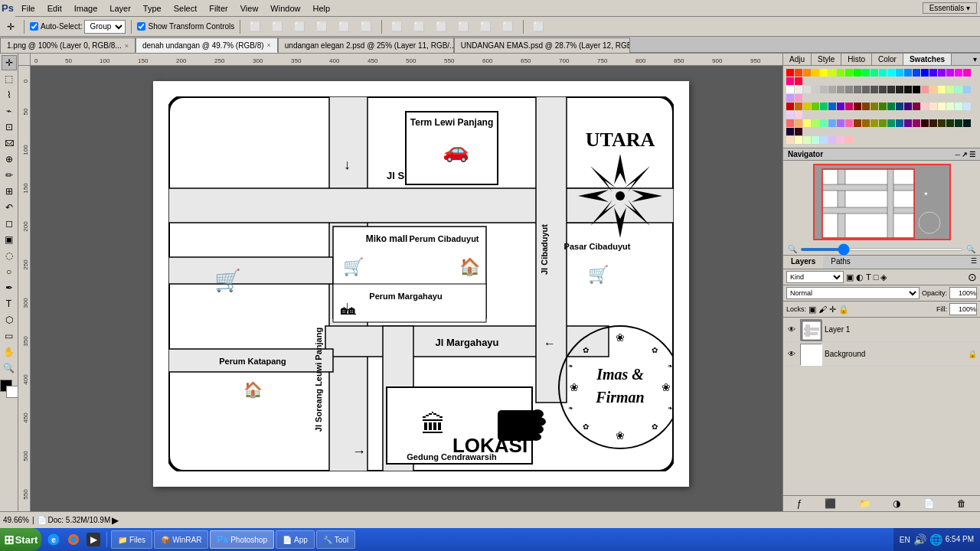 This screenshot has width=980, height=551. Describe the element at coordinates (9, 256) in the screenshot. I see `blur-tool: ◌` at that location.